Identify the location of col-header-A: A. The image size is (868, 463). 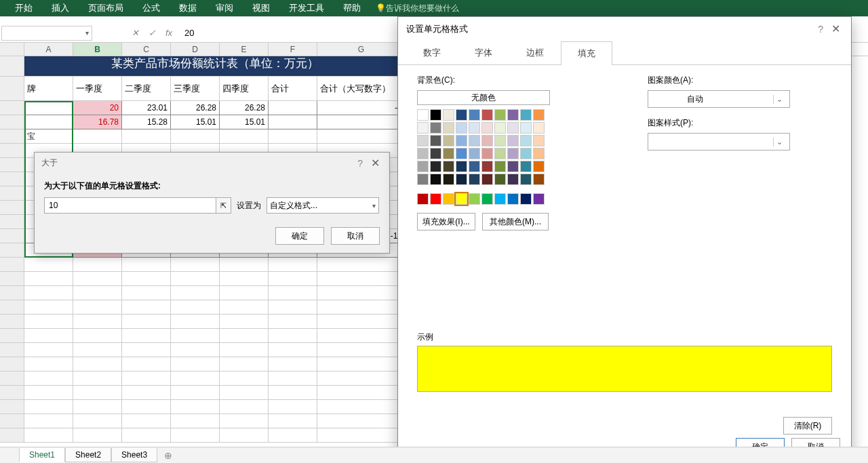
(49, 49).